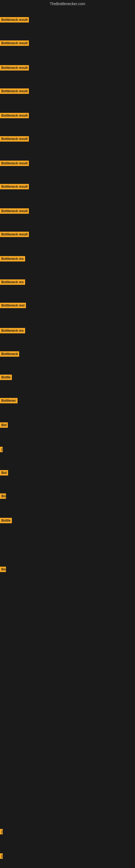  I want to click on bottleneck-badge-7: Bottleneck result, so click(14, 163).